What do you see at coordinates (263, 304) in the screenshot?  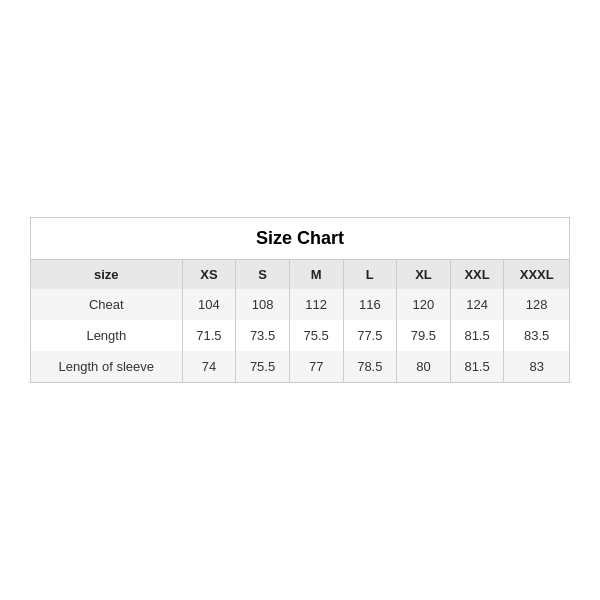 I see `cell-0-1: 108` at bounding box center [263, 304].